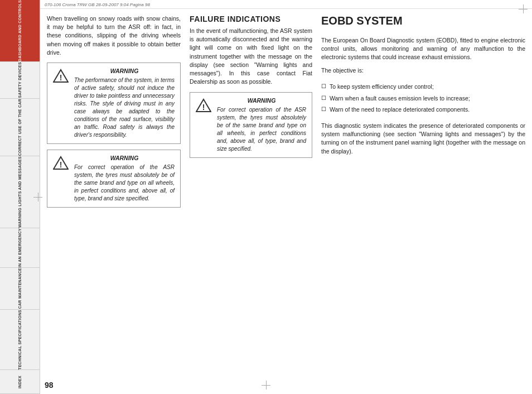 Image resolution: width=532 pixels, height=394 pixels. I want to click on warning-triangle-icon-2: !, so click(61, 163).